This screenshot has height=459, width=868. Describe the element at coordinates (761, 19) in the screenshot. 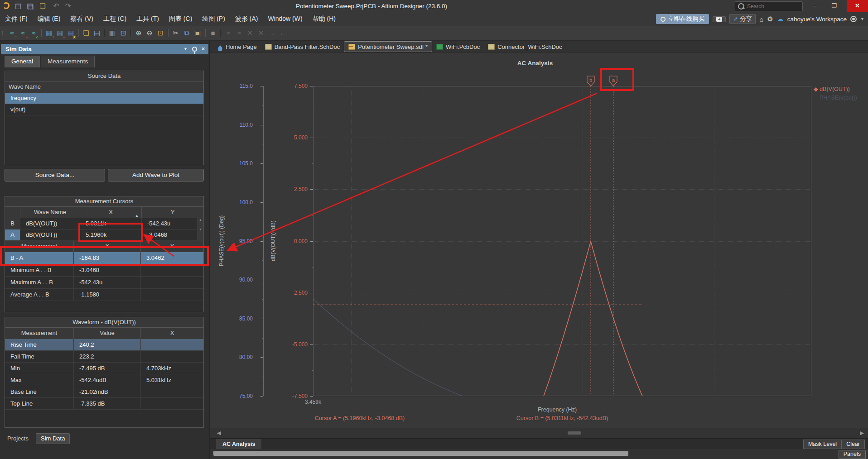

I see `home-icon: ⌂` at that location.